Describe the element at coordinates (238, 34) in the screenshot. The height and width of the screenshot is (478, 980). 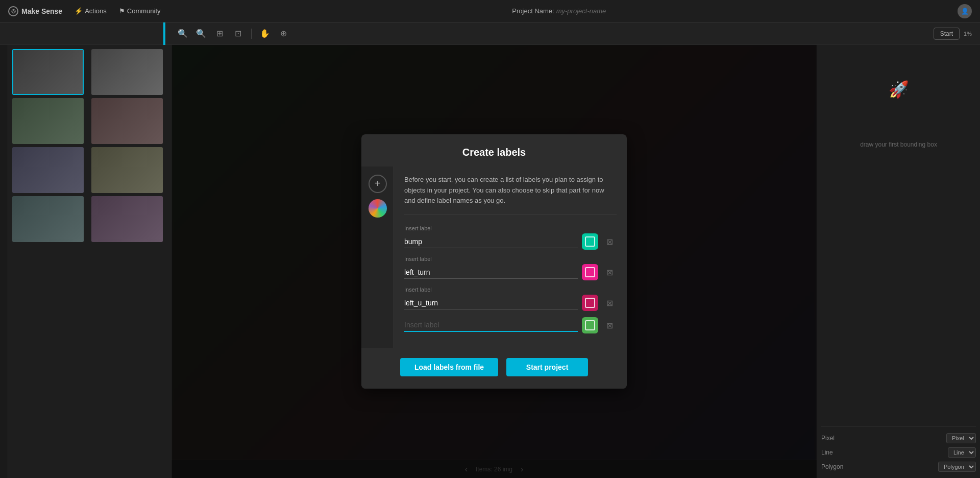
I see `zoom-reset-button: ⊡` at that location.